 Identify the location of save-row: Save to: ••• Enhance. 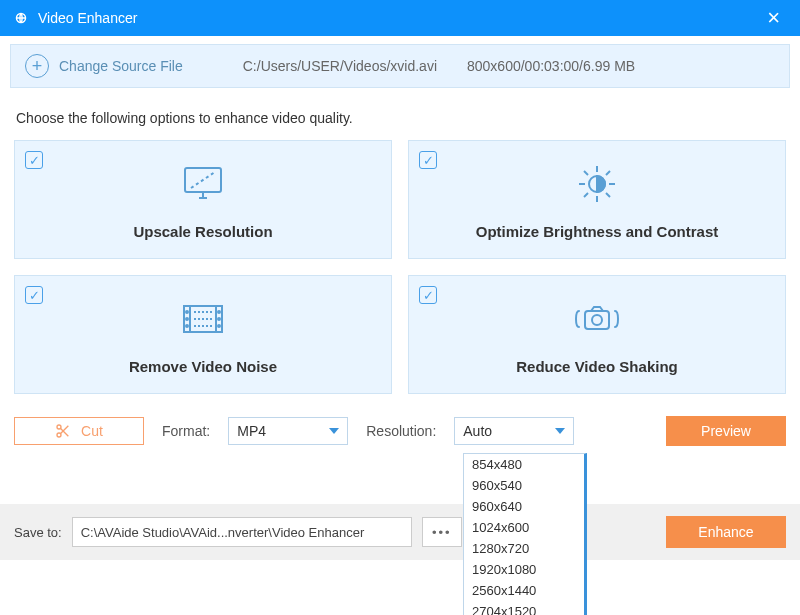
(400, 532).